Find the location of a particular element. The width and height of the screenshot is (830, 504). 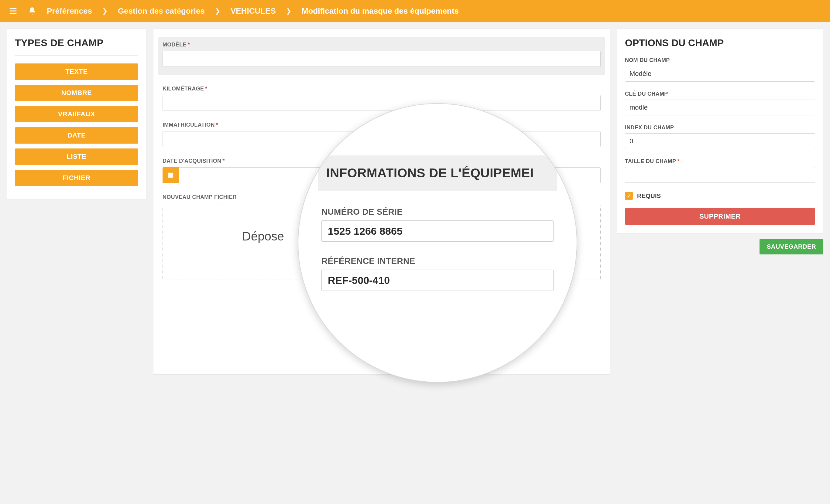

nom-input is located at coordinates (720, 74).